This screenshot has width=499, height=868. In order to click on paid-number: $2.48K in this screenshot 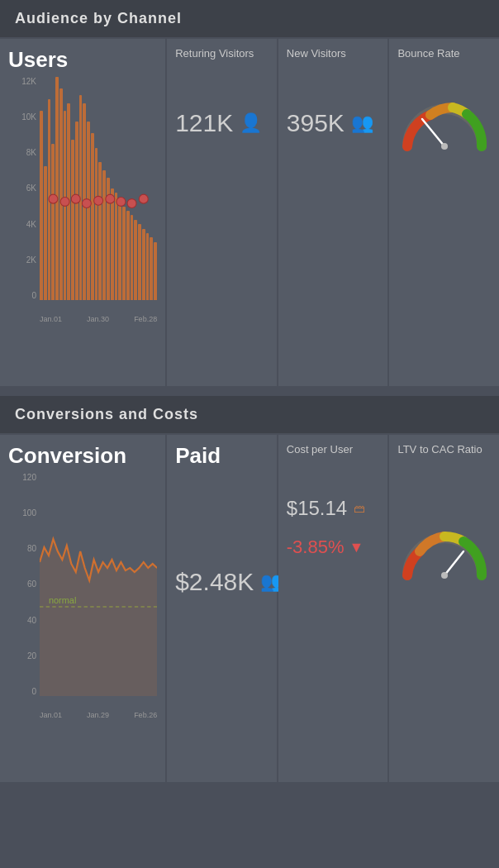, I will do `click(215, 582)`.